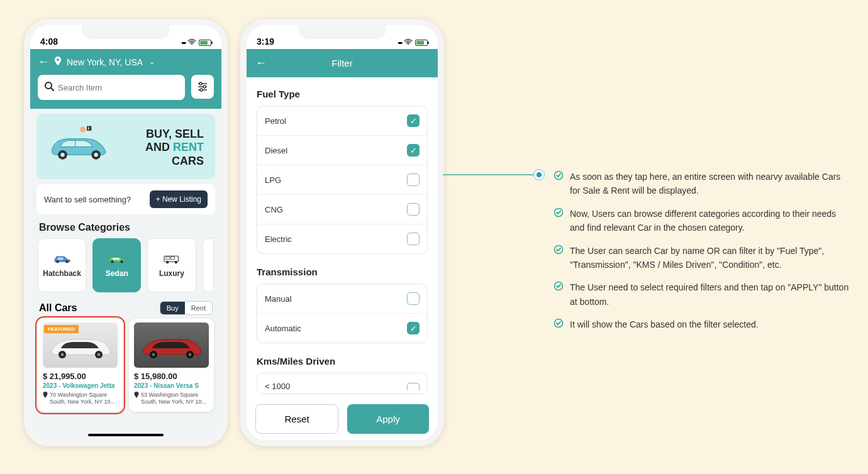 Image resolution: width=868 pixels, height=474 pixels. I want to click on fuel-option-lpg: LPG, so click(342, 180).